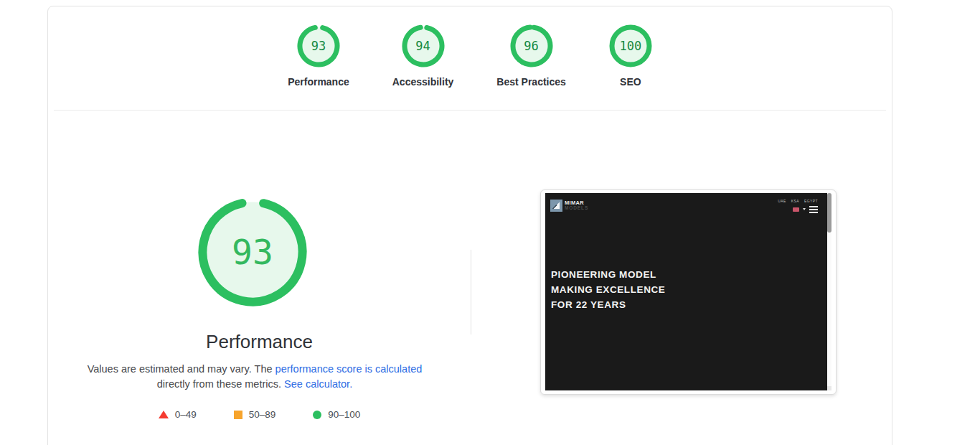 The height and width of the screenshot is (445, 980). What do you see at coordinates (471, 292) in the screenshot?
I see `vertical-divider` at bounding box center [471, 292].